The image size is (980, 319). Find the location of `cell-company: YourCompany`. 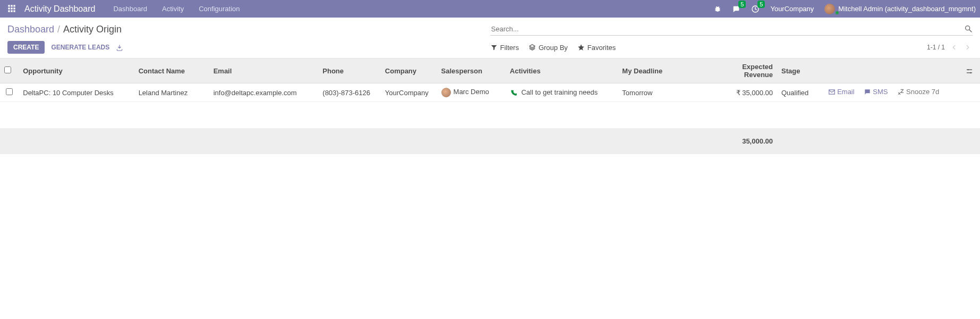

cell-company: YourCompany is located at coordinates (409, 93).